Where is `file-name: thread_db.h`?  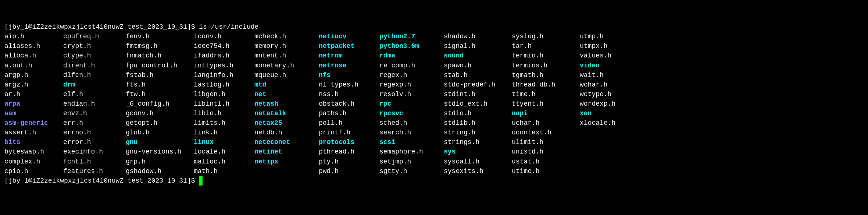 file-name: thread_db.h is located at coordinates (534, 85).